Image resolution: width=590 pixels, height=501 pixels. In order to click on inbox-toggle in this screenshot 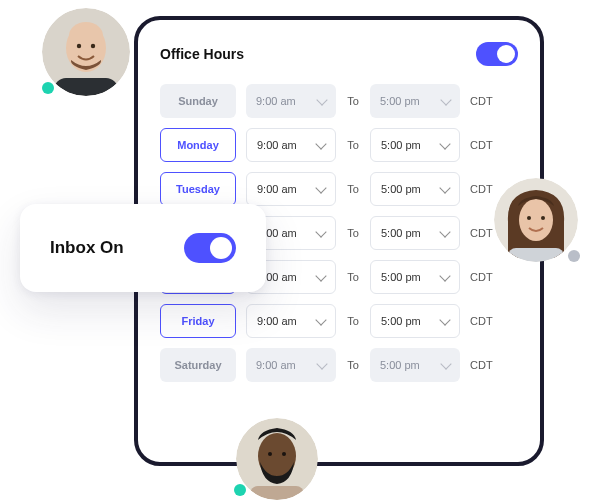, I will do `click(210, 248)`.